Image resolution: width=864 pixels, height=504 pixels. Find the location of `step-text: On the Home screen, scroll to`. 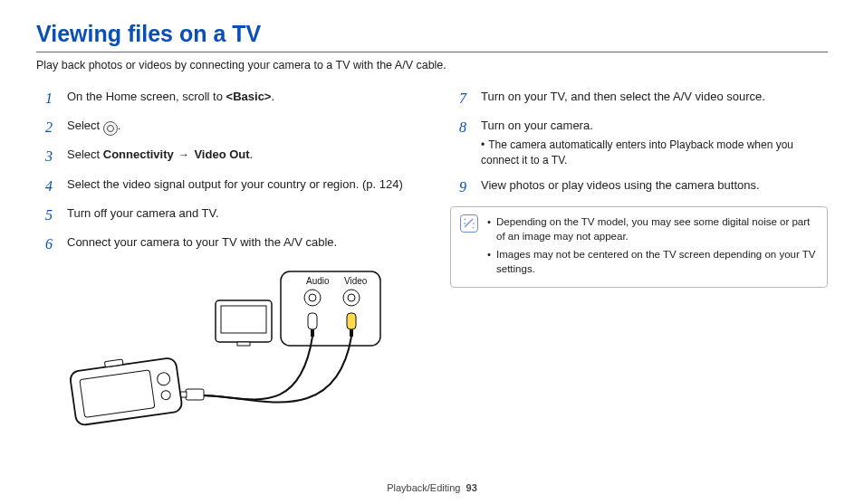

step-text: On the Home screen, scroll to is located at coordinates (147, 96).